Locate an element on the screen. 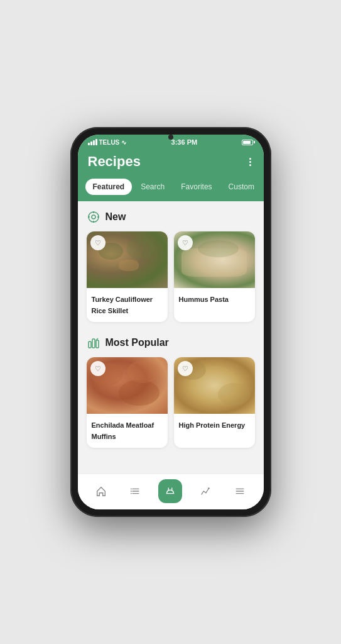  nav-menu-button is located at coordinates (240, 491).